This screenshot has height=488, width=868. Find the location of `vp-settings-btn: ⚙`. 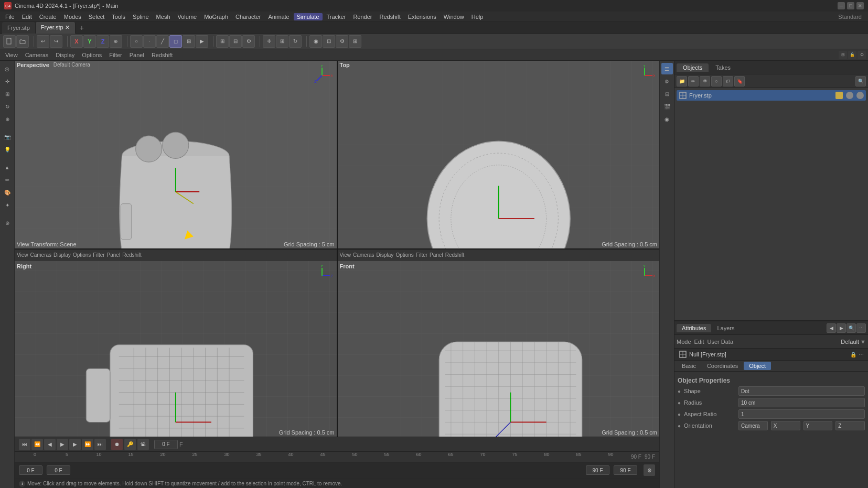

vp-settings-btn: ⚙ is located at coordinates (862, 55).